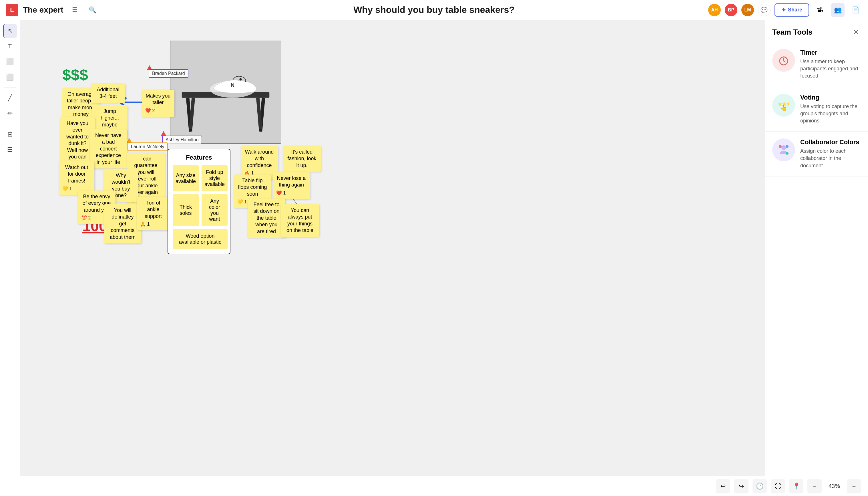 This screenshot has width=868, height=496. I want to click on present-button: 📽, so click(820, 10).